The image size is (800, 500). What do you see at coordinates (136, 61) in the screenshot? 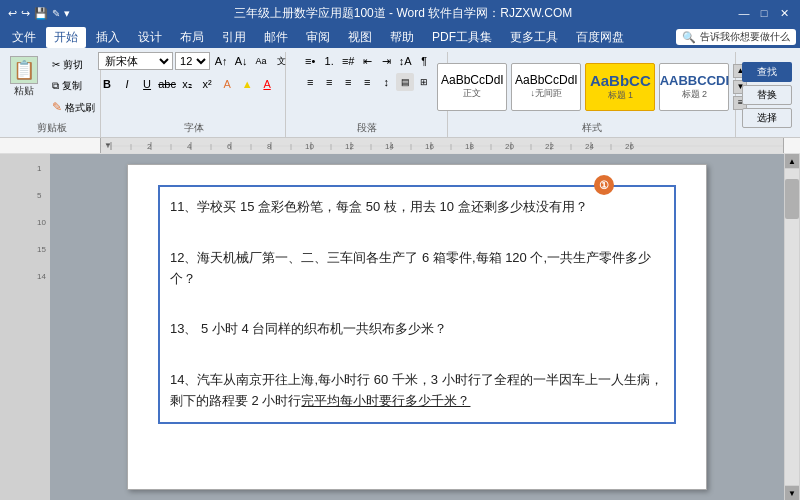
I see `font-family-select: 新宋体` at bounding box center [136, 61].